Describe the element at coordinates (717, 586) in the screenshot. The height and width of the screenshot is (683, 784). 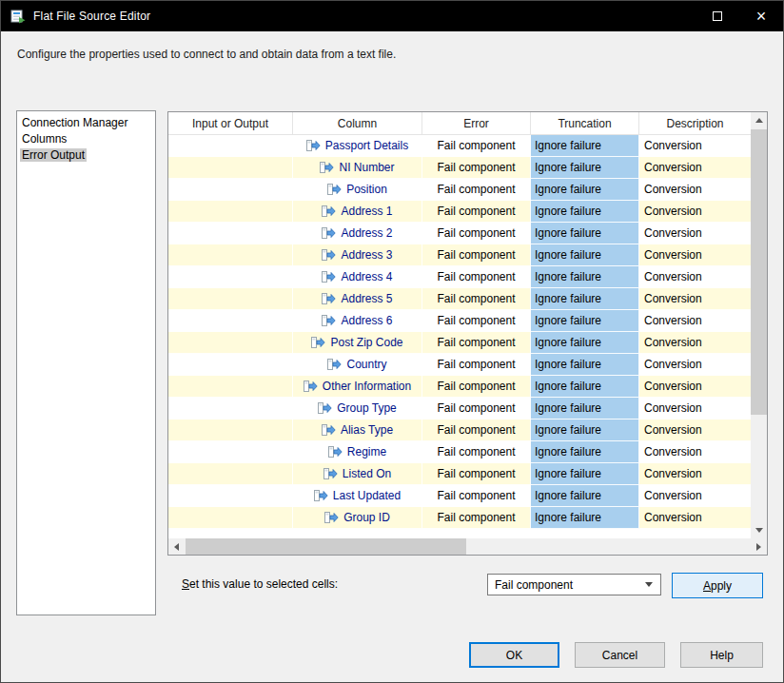
I see `apply-button: Apply` at that location.